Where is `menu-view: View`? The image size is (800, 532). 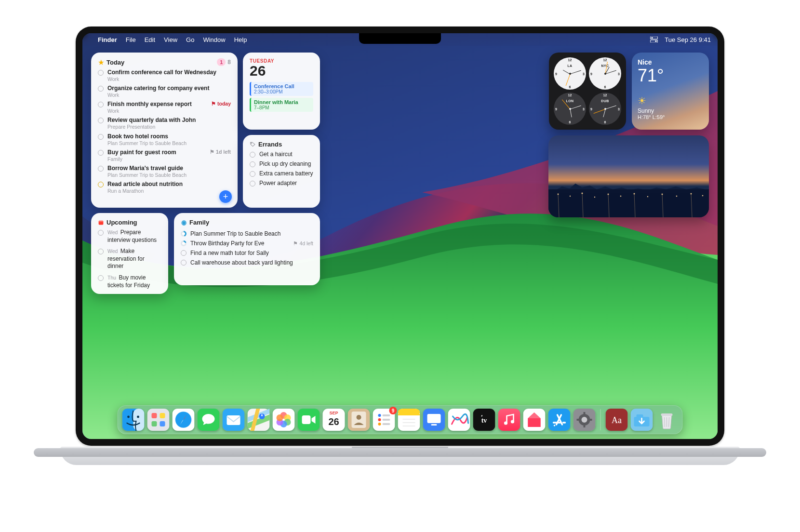
menu-view: View is located at coordinates (171, 40).